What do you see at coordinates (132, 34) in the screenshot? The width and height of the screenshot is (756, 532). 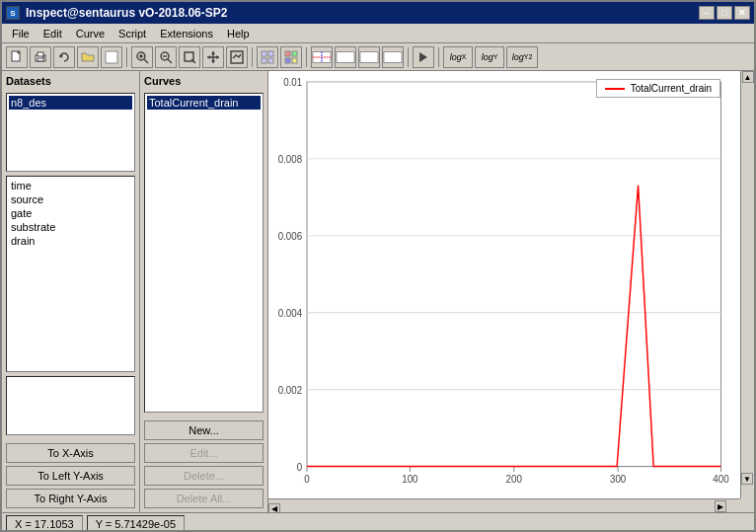 I see `menu-script: Script` at bounding box center [132, 34].